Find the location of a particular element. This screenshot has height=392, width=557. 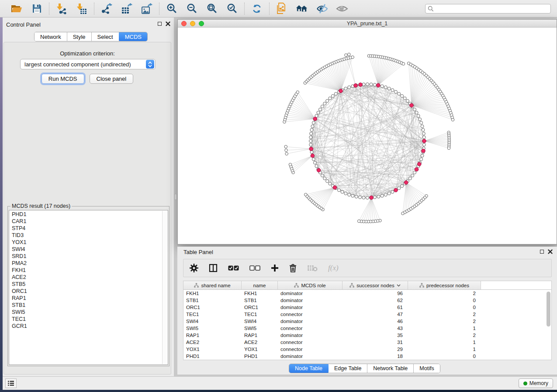

mcds-result-item: GCR1 is located at coordinates (90, 326).